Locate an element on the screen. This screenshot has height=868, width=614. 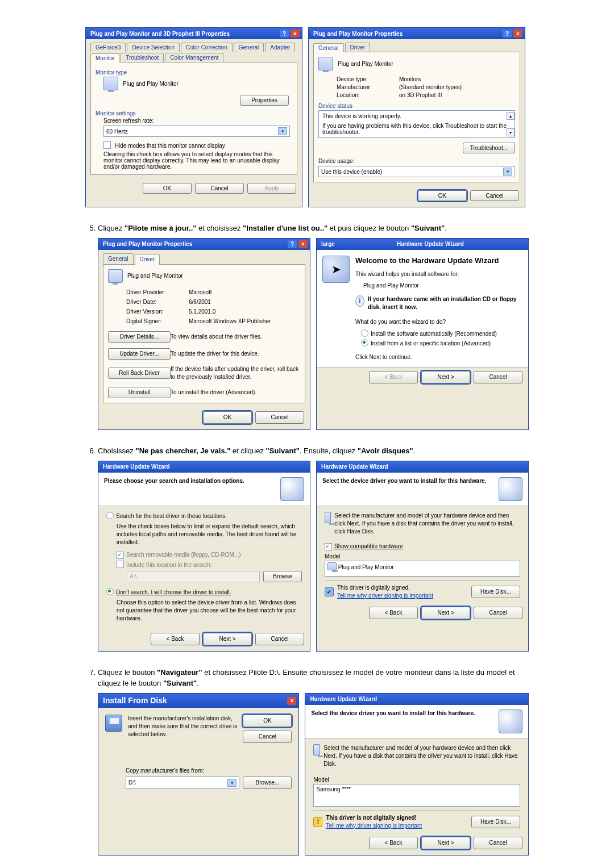
hide-modes-checkbox is located at coordinates (107, 145).